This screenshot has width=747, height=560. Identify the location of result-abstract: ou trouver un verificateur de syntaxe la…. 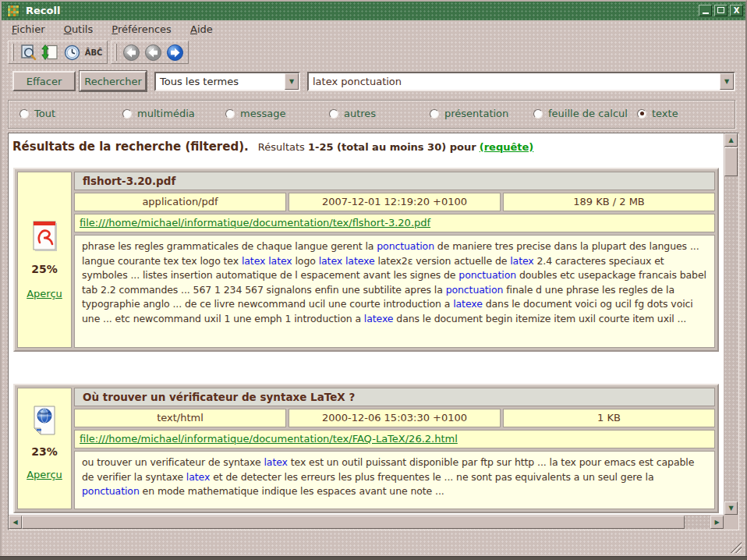
(395, 480).